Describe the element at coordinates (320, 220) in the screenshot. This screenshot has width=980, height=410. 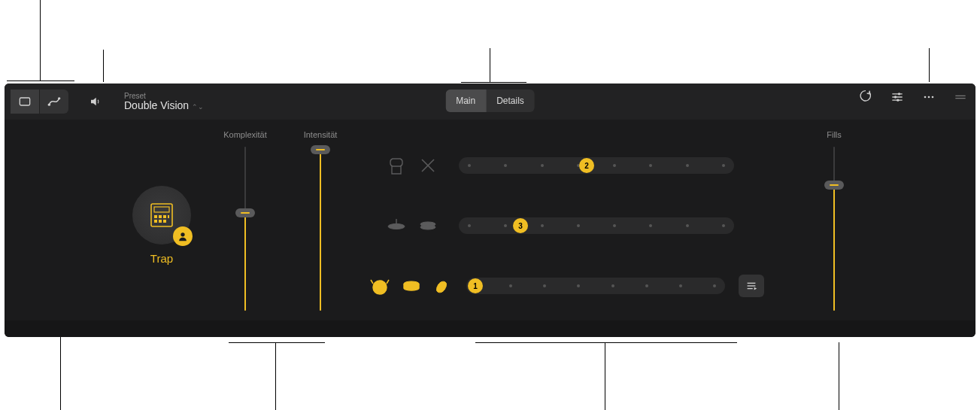
I see `intensity-slider-group: Intensität` at that location.